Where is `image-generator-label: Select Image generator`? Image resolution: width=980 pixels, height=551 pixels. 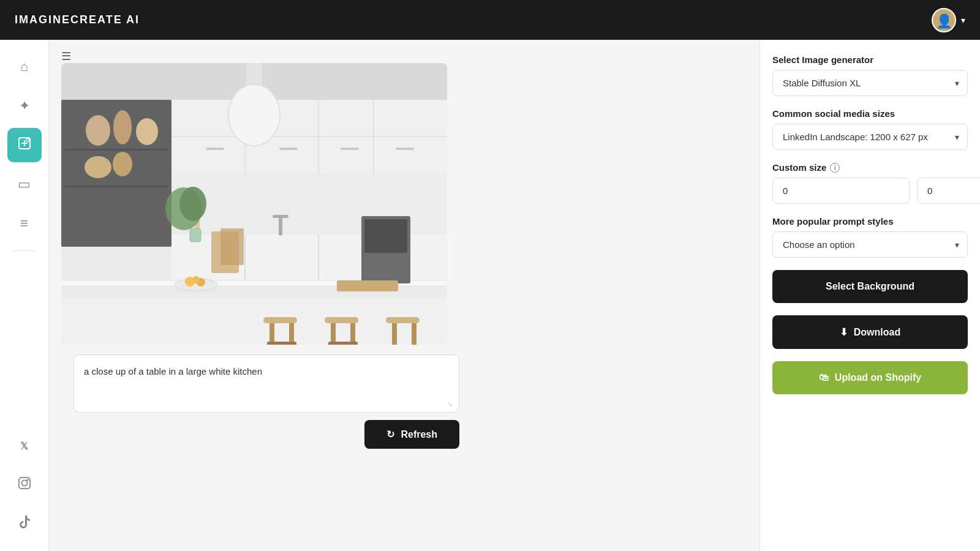
image-generator-label: Select Image generator is located at coordinates (870, 60).